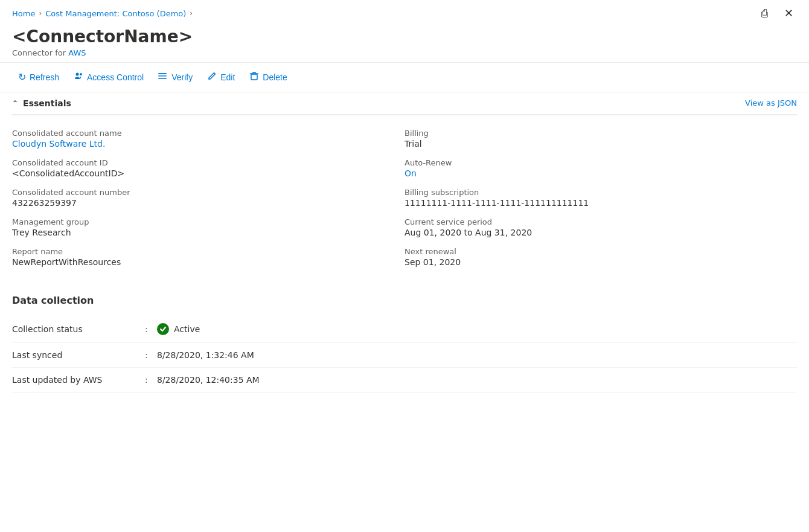 The width and height of the screenshot is (809, 532). Describe the element at coordinates (405, 355) in the screenshot. I see `dc-row-last-synced: Last synced : 8/28/2020, 1:32:46 AM` at that location.